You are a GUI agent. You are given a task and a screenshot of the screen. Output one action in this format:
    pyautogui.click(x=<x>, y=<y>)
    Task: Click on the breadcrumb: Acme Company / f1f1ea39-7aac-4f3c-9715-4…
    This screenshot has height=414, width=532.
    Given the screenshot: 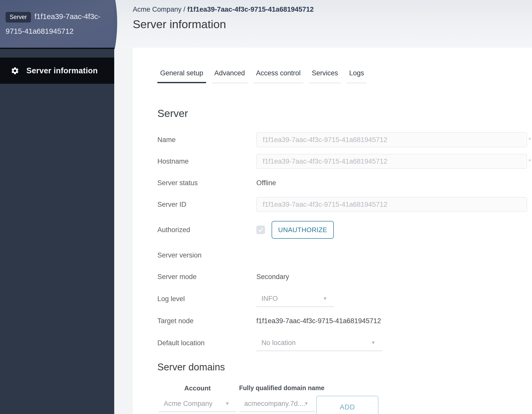 What is the action you would take?
    pyautogui.click(x=332, y=10)
    